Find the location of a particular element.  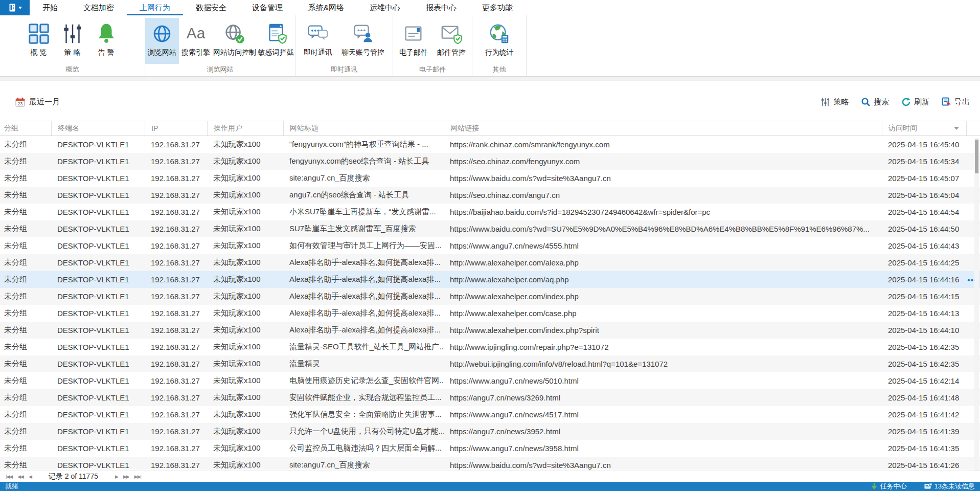

column-header-time: 访问时间 is located at coordinates (924, 128).